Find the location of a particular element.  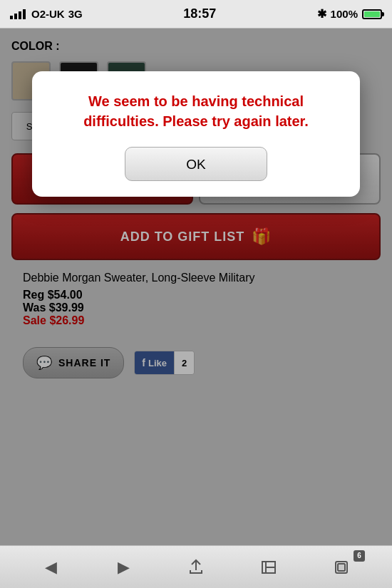

status-left: O2-UK 3G is located at coordinates (46, 14).